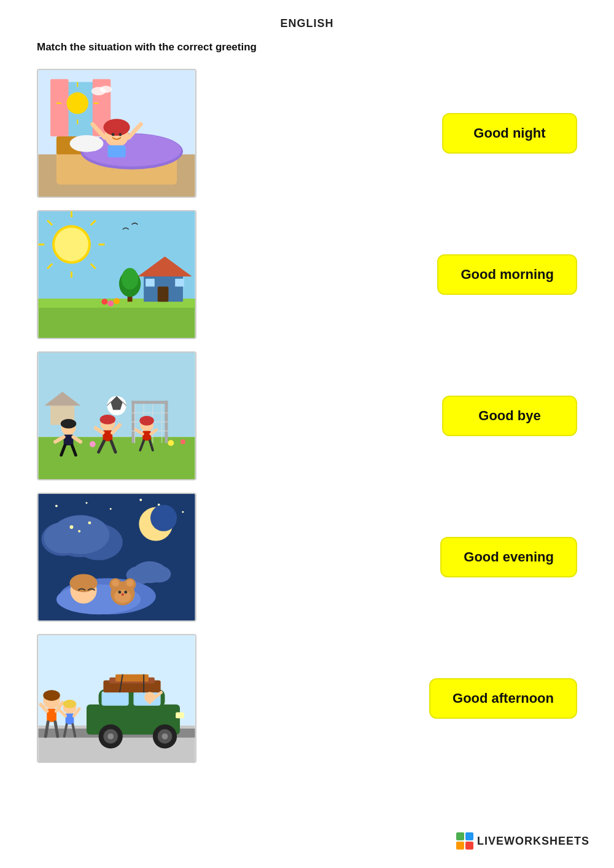 Image resolution: width=614 pixels, height=868 pixels. I want to click on liveworksheets-logo: LIVEWORKSHEETS, so click(523, 841).